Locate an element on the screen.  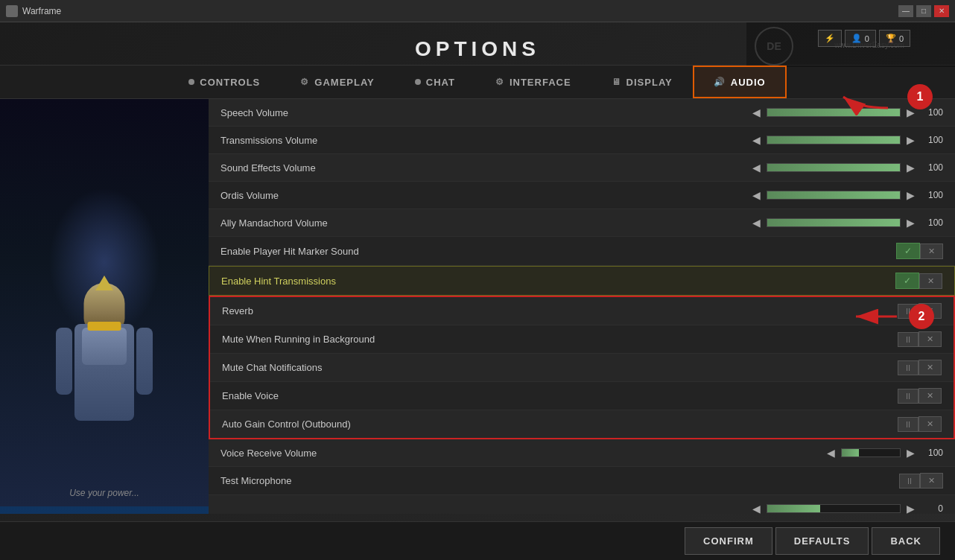
sfx-right-arrow: ▶ is located at coordinates (910, 168).